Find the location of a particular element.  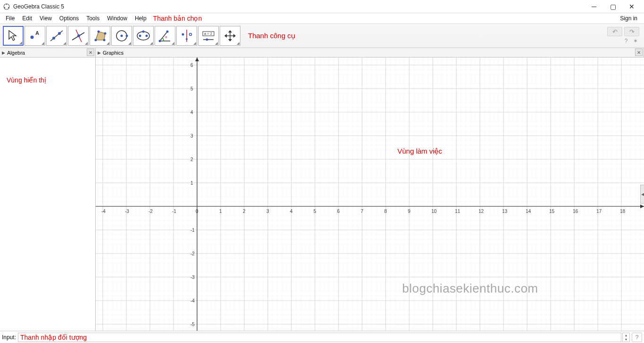

toolbar-annotation: Thanh công cụ is located at coordinates (272, 36).